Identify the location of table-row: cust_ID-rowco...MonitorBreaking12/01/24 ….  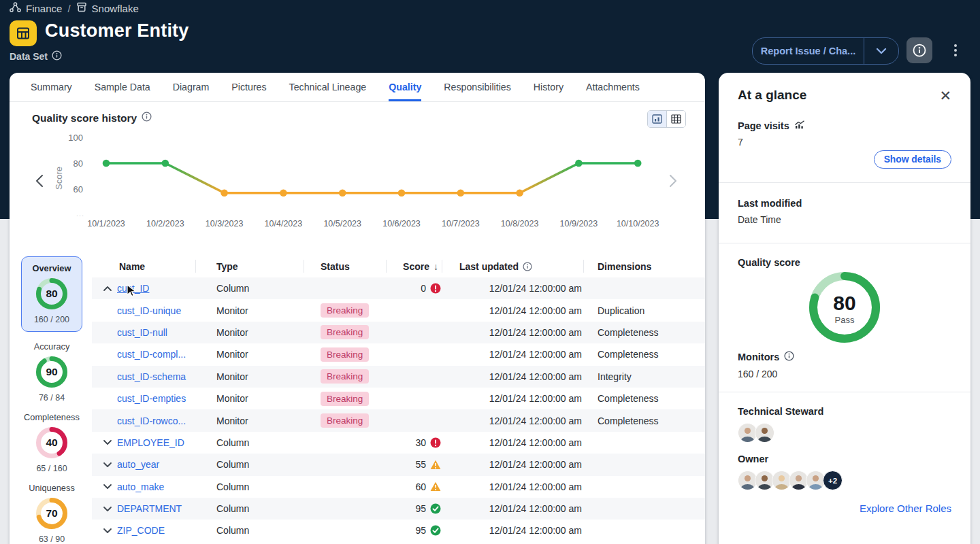
(399, 420).